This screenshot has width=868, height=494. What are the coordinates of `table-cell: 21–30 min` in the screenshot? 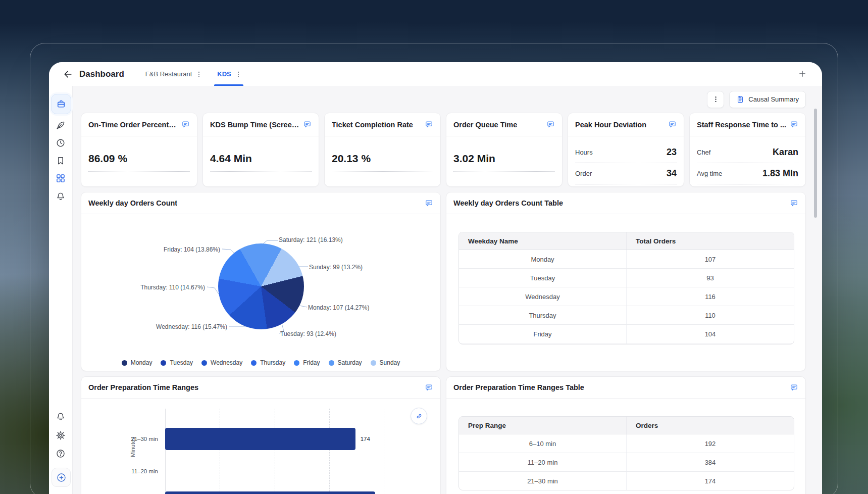 It's located at (543, 481).